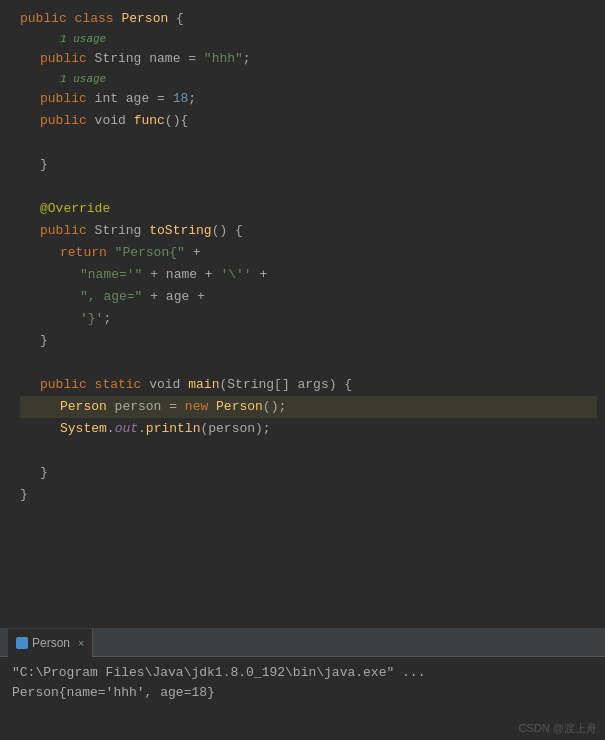 The width and height of the screenshot is (605, 740). I want to click on terminal-output-line: Person{name='hhh', age=18}, so click(302, 693).